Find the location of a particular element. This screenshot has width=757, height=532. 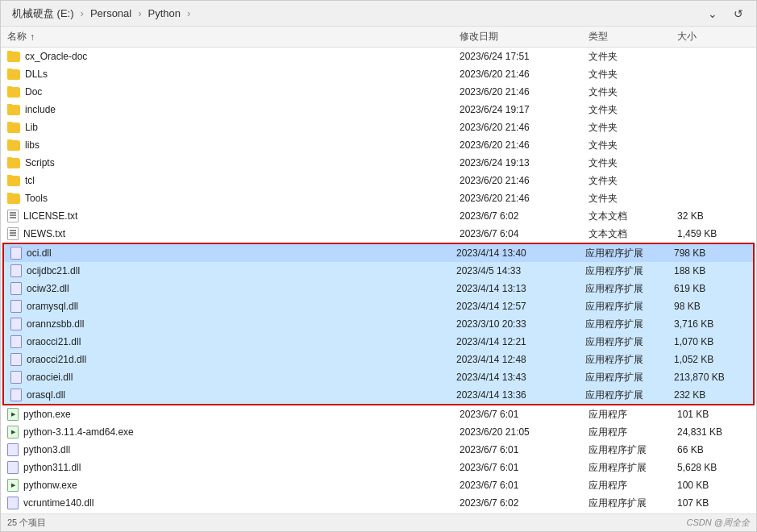

breadcrumb-personal: Personal is located at coordinates (111, 13).